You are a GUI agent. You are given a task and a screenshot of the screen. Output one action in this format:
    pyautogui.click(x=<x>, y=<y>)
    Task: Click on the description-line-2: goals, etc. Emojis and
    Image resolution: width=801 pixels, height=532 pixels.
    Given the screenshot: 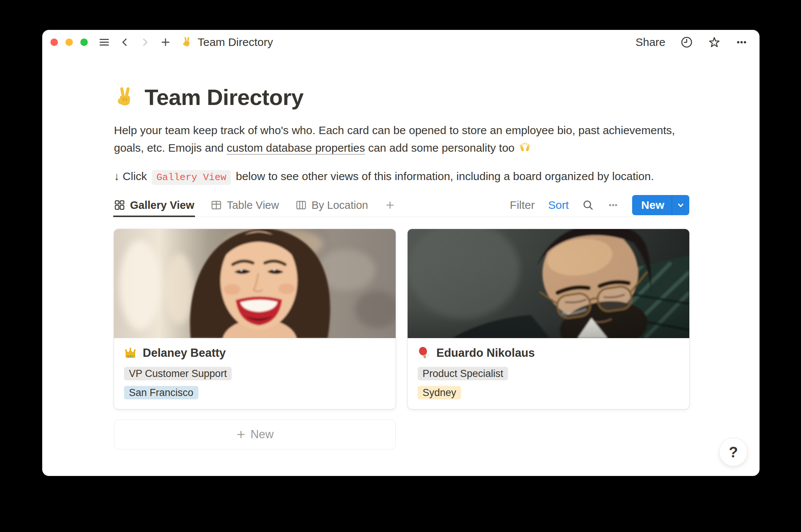 What is the action you would take?
    pyautogui.click(x=170, y=148)
    